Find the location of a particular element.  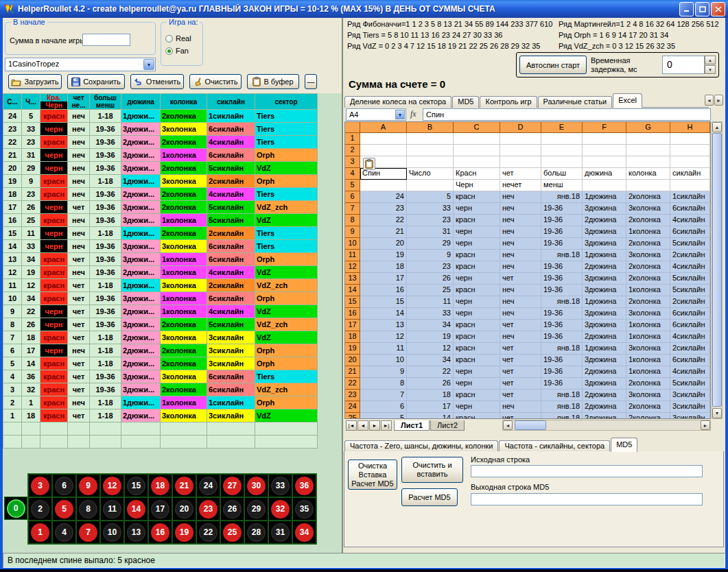

excel-cell-D6: неч is located at coordinates (521, 198).